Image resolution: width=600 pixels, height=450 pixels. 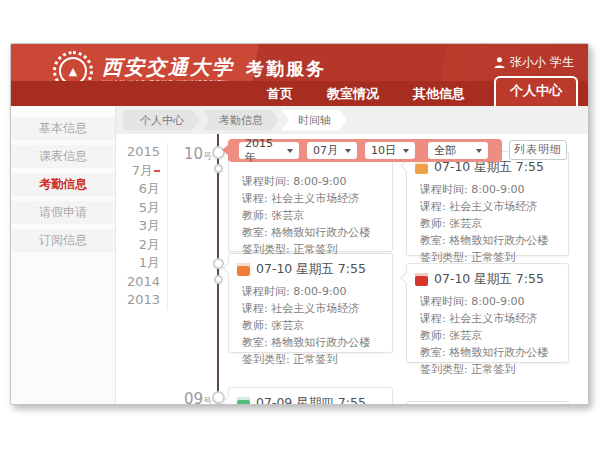 I want to click on user-info: 张小小 学生, so click(x=534, y=62).